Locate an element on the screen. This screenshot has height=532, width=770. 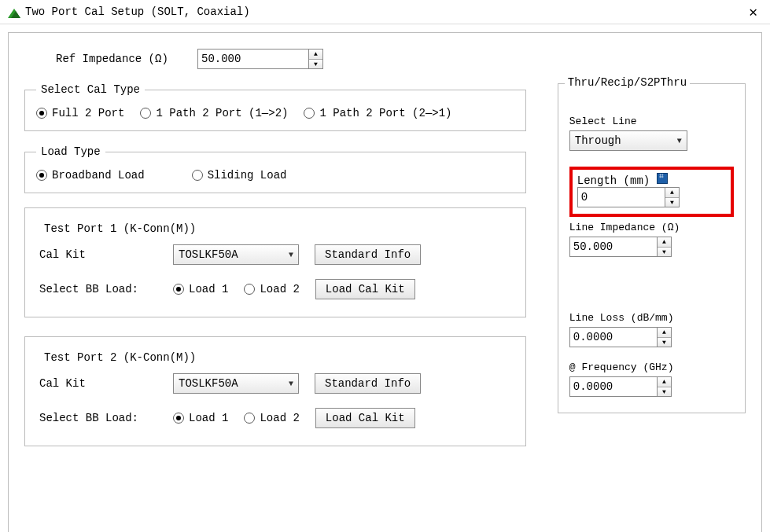
cal-type-group: Select Cal Type Full 2 Port 1 Path 2 Por… is located at coordinates (275, 107).